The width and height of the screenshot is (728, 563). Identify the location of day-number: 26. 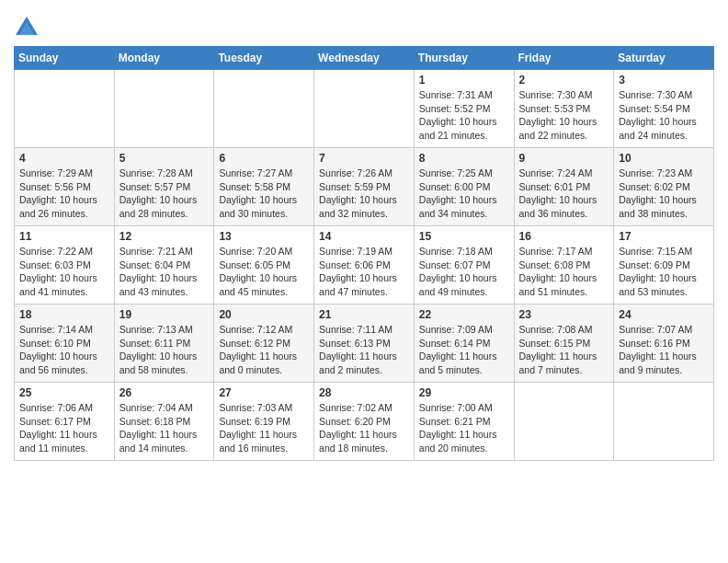
(165, 393).